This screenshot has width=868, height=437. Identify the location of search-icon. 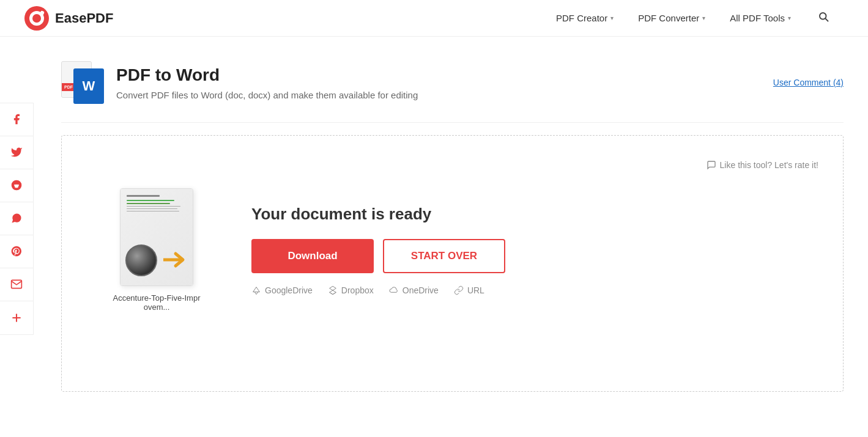
(823, 17).